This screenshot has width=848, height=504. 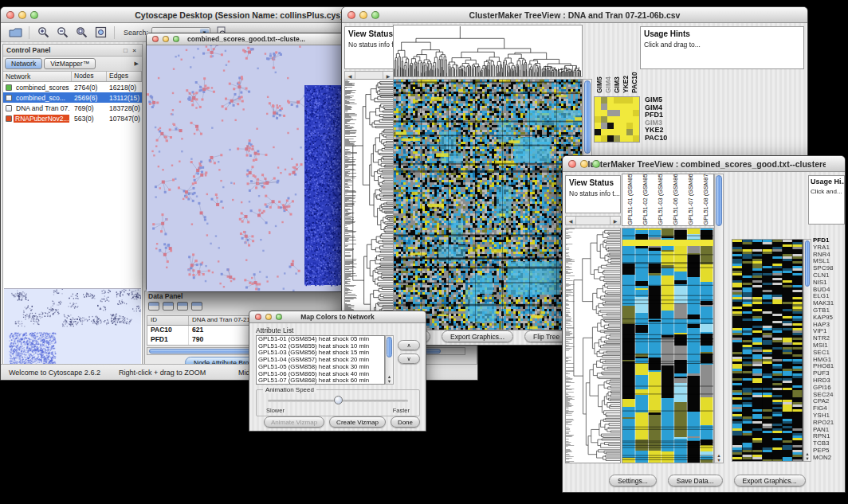 What do you see at coordinates (768, 350) in the screenshot?
I see `secondary-heatmap-panel` at bounding box center [768, 350].